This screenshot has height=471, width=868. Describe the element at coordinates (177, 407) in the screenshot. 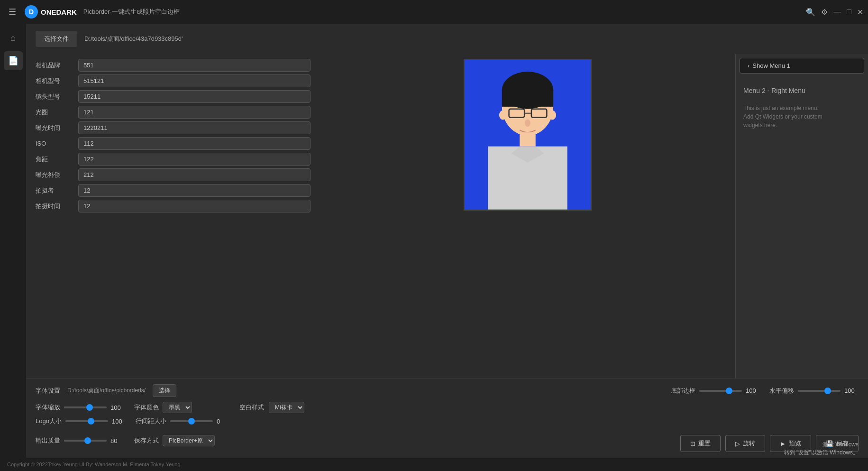

I see `font-color-select: 墨黑 白色 灰色` at that location.